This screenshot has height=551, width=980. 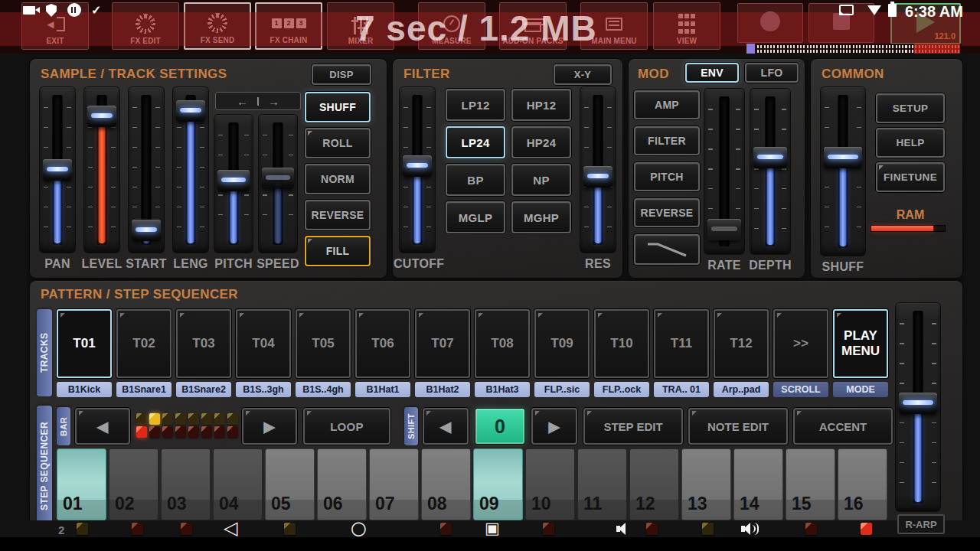 What do you see at coordinates (633, 426) in the screenshot?
I see `edit-mode-button: STEP EDIT` at bounding box center [633, 426].